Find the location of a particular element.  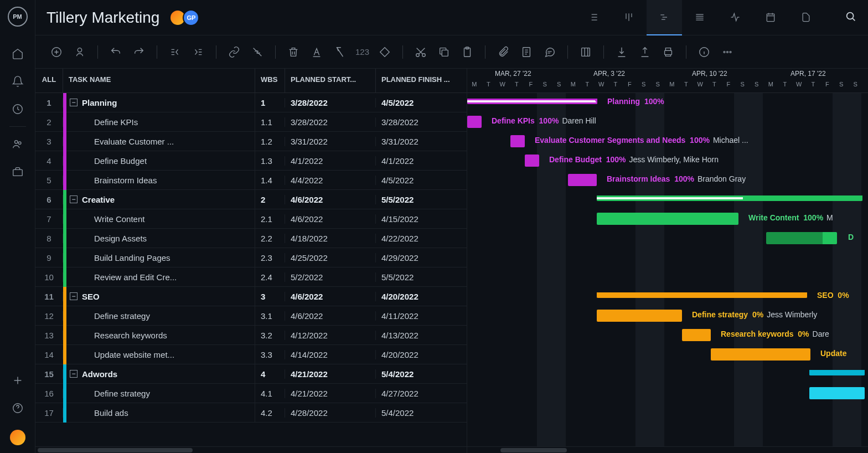

task-name-cell: Evaluate Customer ... is located at coordinates (159, 142).